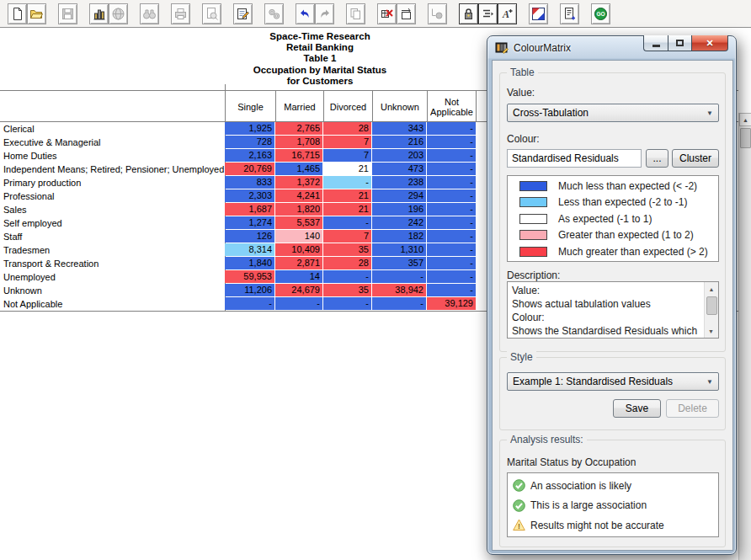 The width and height of the screenshot is (751, 560). I want to click on toolbar-new-document-button, so click(17, 13).